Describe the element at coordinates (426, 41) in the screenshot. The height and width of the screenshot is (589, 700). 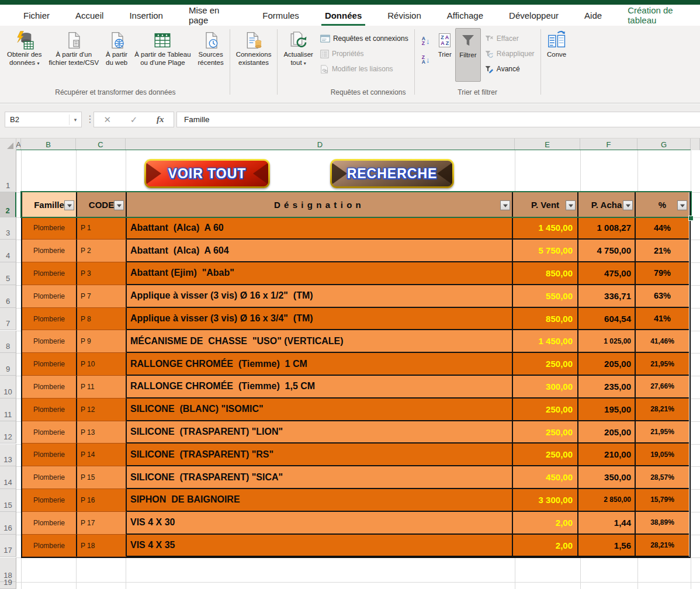
I see `sort-ascending-button: AZ↓` at that location.